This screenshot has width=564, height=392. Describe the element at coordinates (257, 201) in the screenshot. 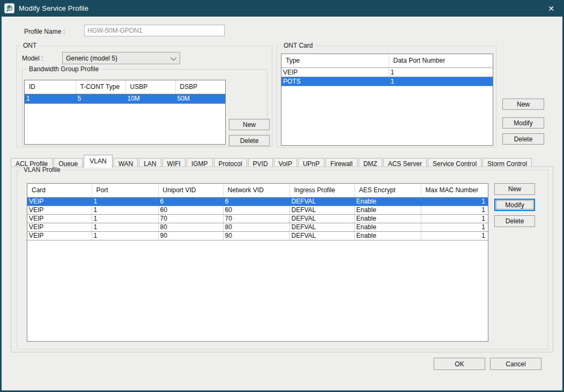

I see `table-row: VEIP166DEFVALEnable1` at that location.